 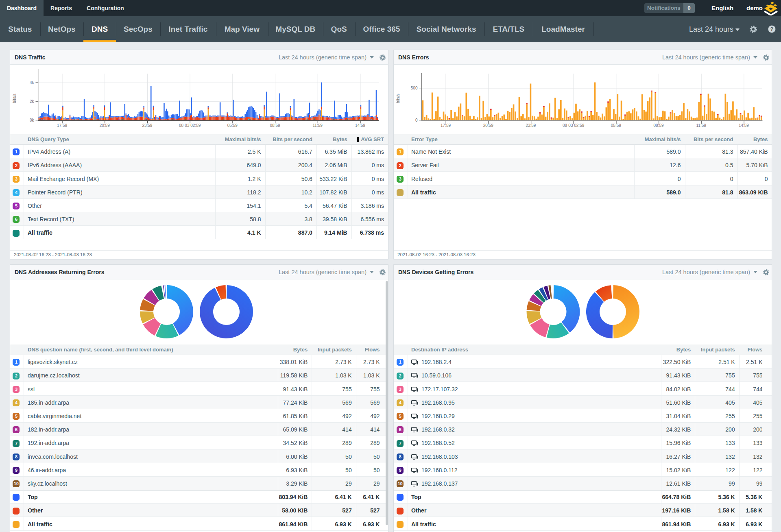 I want to click on svg-text: 4k, so click(x=32, y=83).